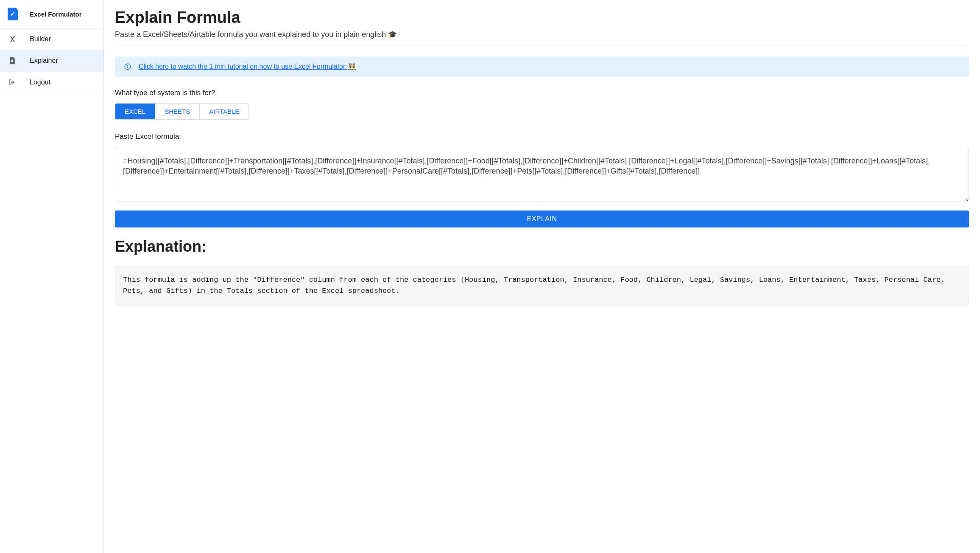 This screenshot has width=980, height=553. What do you see at coordinates (44, 61) in the screenshot?
I see `sidebar-item-label: Explainer` at bounding box center [44, 61].